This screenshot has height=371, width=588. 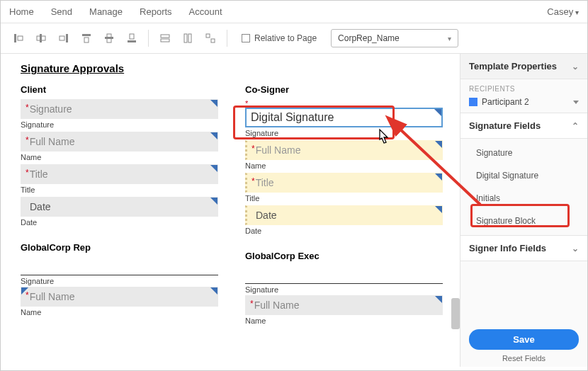 I want to click on client-head: Client, so click(x=119, y=89).